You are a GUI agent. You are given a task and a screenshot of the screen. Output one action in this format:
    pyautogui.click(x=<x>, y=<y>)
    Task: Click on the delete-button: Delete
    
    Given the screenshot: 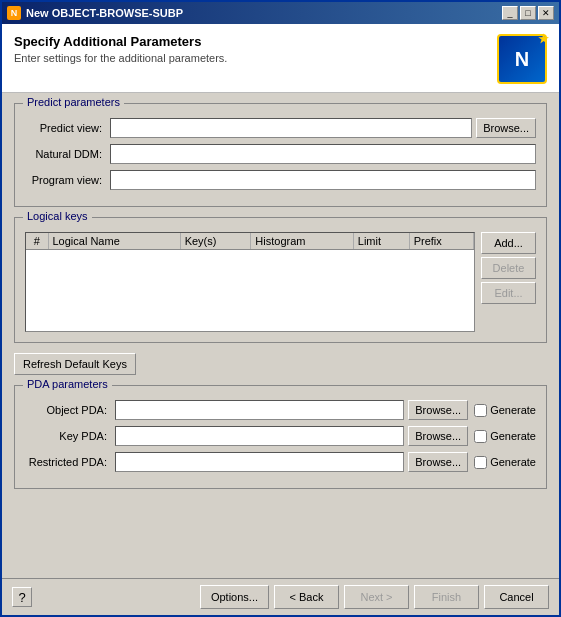 What is the action you would take?
    pyautogui.click(x=508, y=268)
    